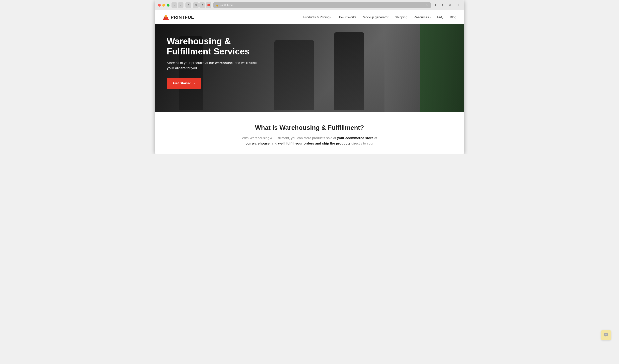 The image size is (619, 364). I want to click on logo: PRINTFUL, so click(178, 17).